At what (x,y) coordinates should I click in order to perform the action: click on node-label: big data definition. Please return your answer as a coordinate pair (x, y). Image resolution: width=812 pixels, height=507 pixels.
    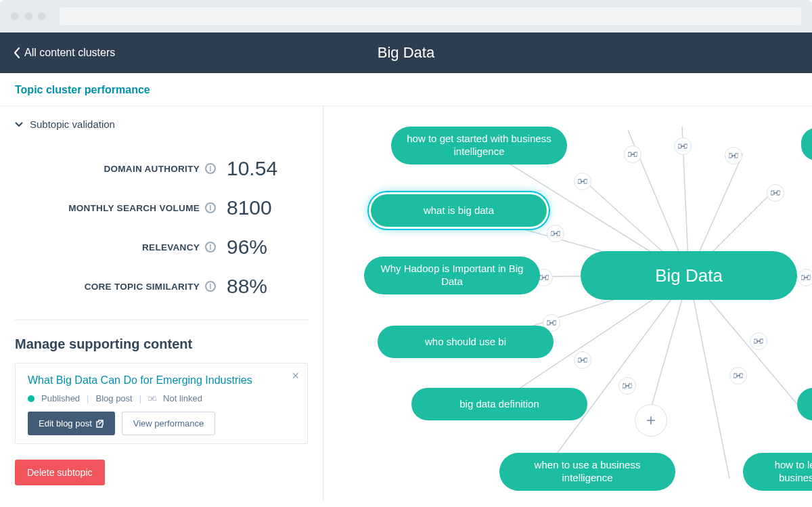
    Looking at the image, I should click on (499, 405).